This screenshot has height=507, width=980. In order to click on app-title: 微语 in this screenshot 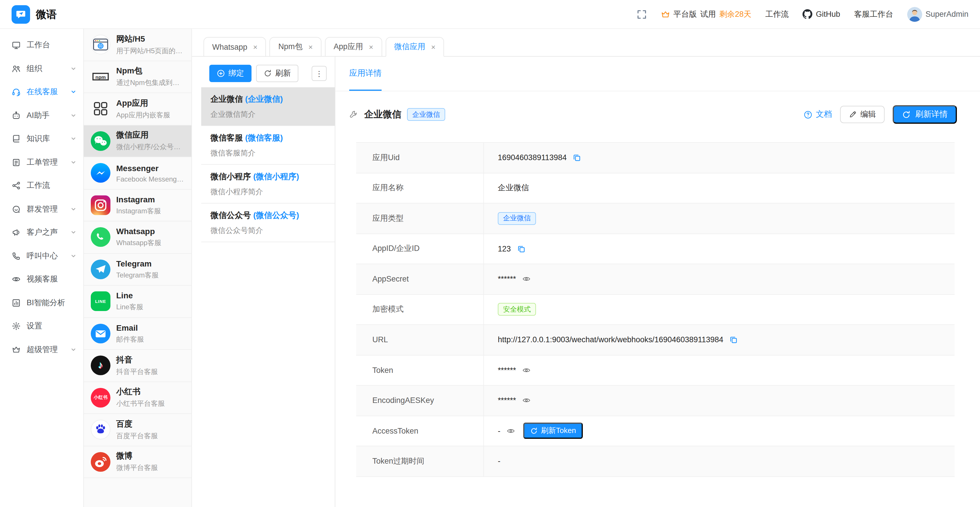, I will do `click(46, 14)`.